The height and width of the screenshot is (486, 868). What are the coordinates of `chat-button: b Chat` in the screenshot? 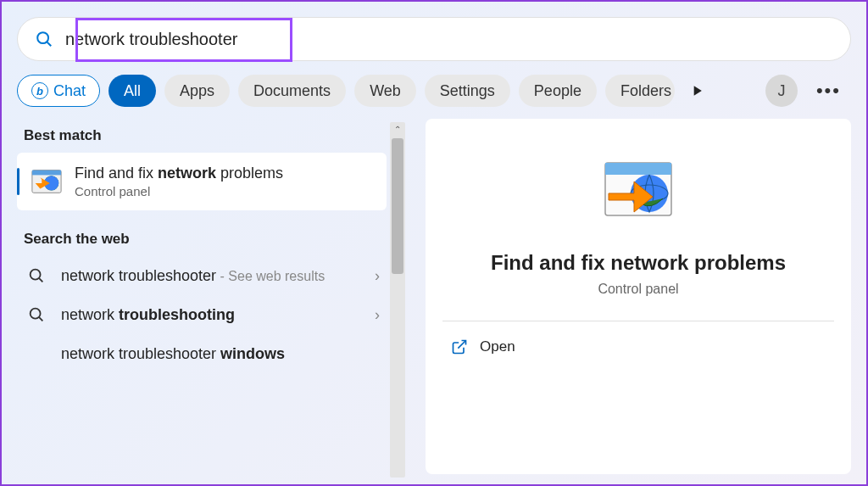 It's located at (58, 91).